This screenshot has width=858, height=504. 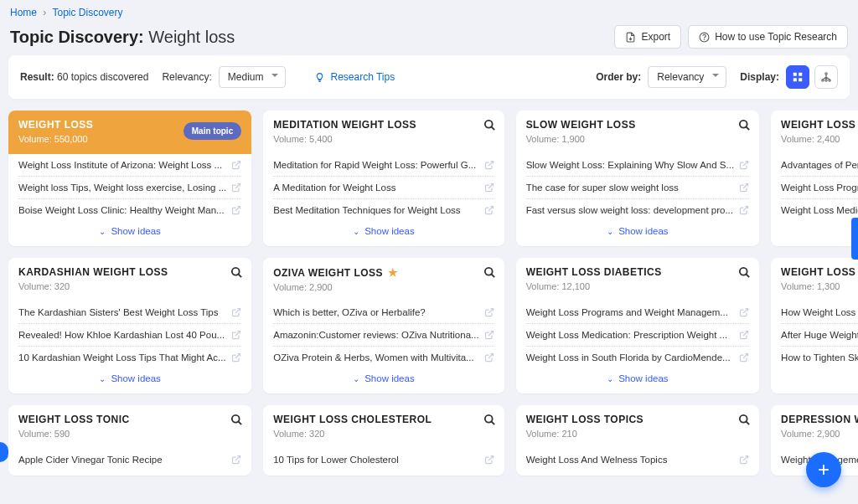 I want to click on article-item: Fast versus slow weight loss: developmen…, so click(x=638, y=210).